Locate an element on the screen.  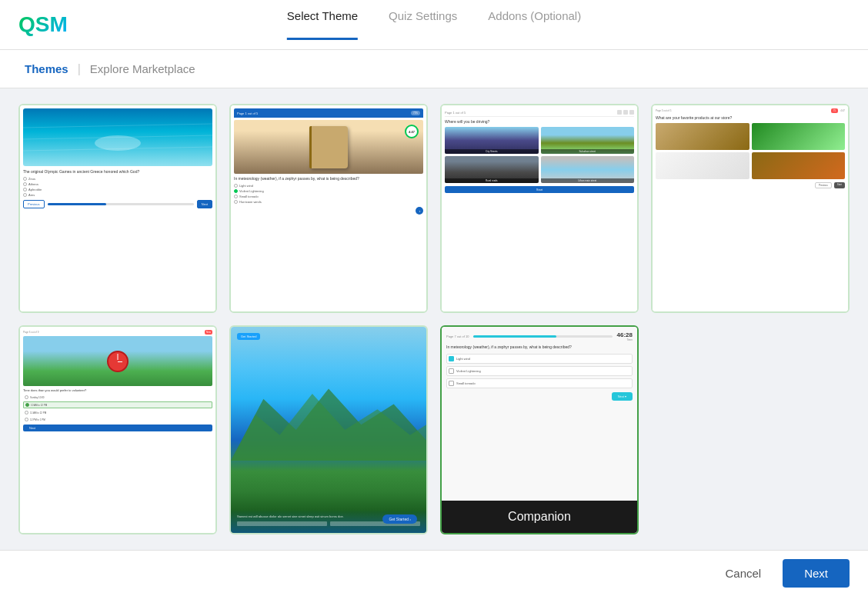
logo-text: QSM is located at coordinates (43, 25).